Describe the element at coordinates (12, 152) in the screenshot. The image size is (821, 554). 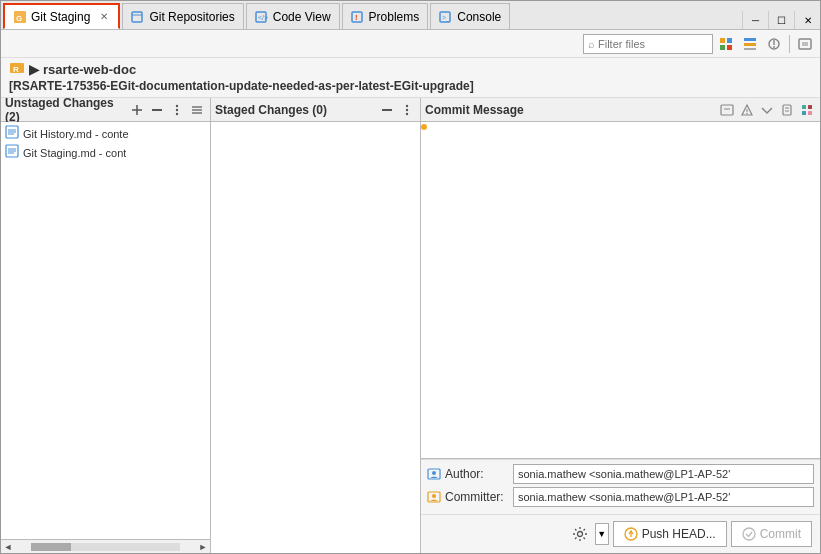
I see `file-icon-git-staging` at that location.